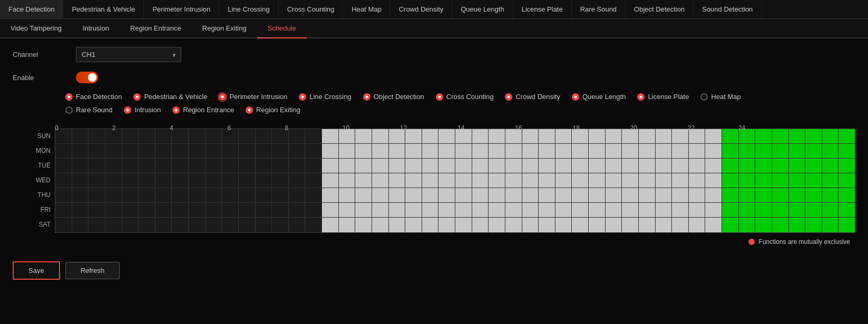 Image resolution: width=868 pixels, height=324 pixels. What do you see at coordinates (253, 97) in the screenshot?
I see `option-perimeter-intrusion: Perimeter Intrusion` at bounding box center [253, 97].